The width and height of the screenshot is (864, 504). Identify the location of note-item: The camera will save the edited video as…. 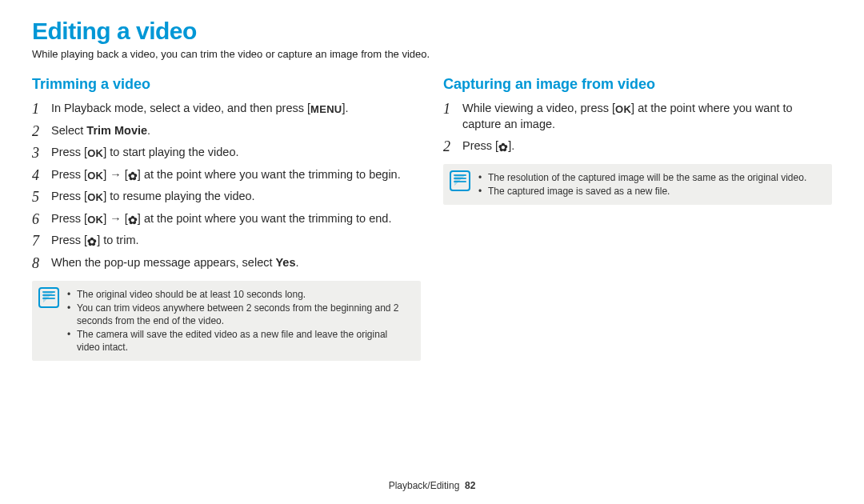
(240, 341).